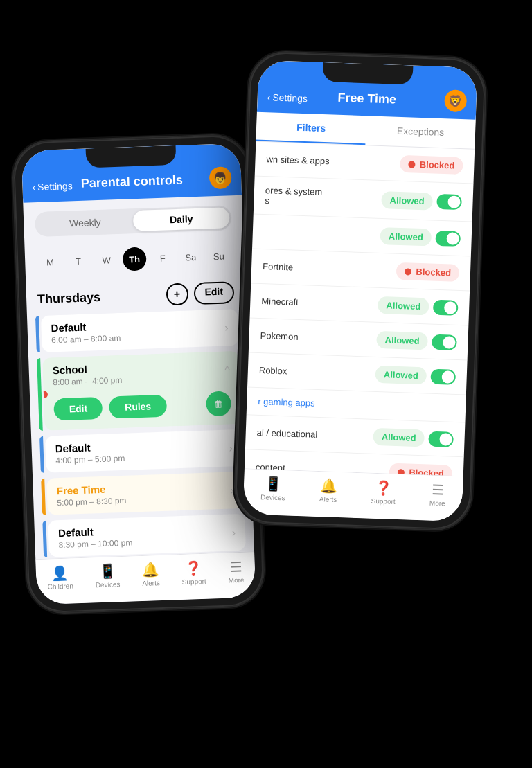  I want to click on schedule-item-default-2: Default 4:00 pm – 5:00 pm ›, so click(141, 452).